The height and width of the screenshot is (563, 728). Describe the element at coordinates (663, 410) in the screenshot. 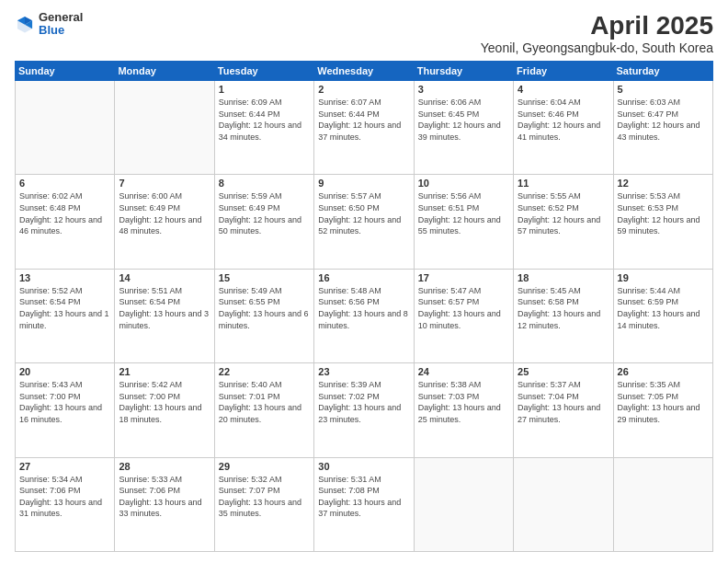

I see `table-row: 26Sunrise: 5:35 AM Sunset: 7:05 PM Dayli…` at that location.